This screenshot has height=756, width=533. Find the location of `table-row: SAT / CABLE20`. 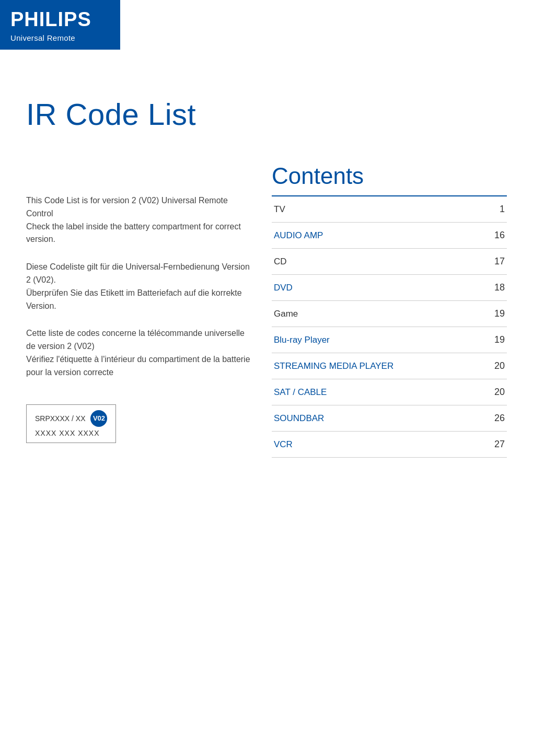

table-row: SAT / CABLE20 is located at coordinates (389, 392).